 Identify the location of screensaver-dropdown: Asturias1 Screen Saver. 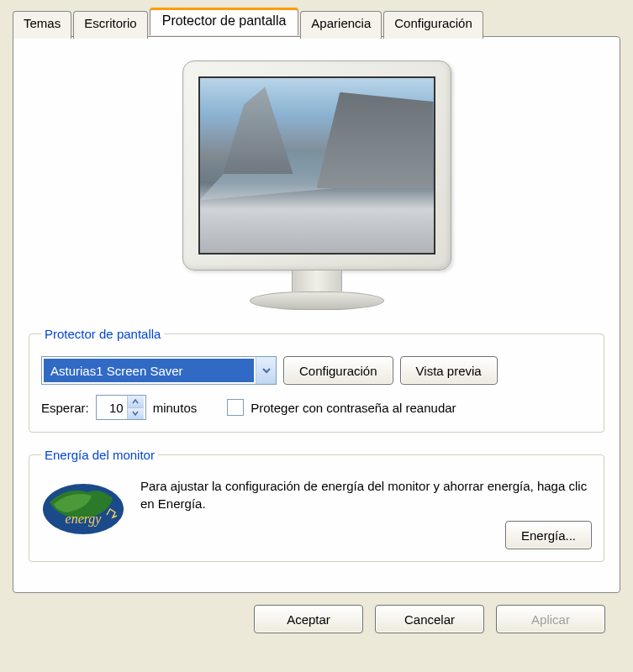
(159, 370).